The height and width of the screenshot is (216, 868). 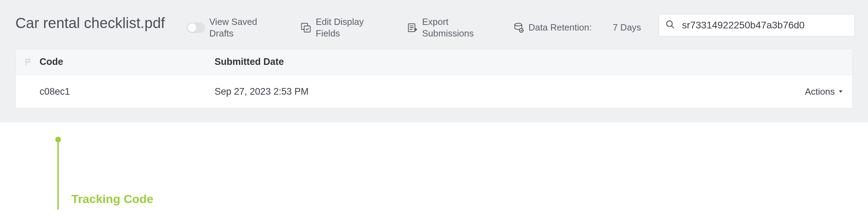 What do you see at coordinates (412, 28) in the screenshot?
I see `export-icon` at bounding box center [412, 28].